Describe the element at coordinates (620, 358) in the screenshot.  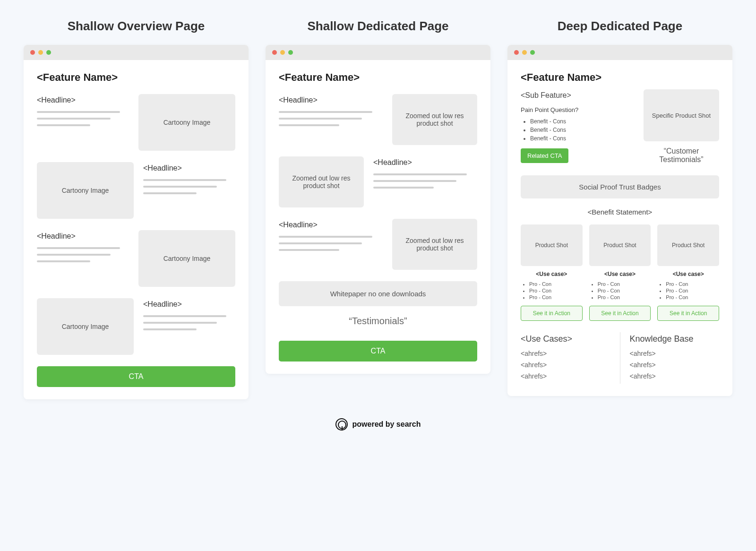
I see `bottom-columns: <Use Cases> <ahrefs> <ahrefs> <ahrefs> K…` at that location.